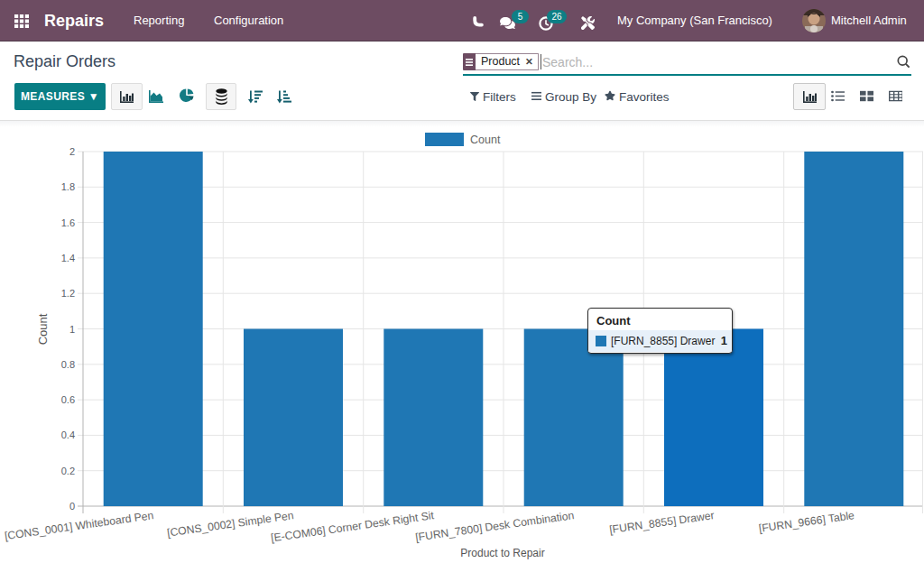 The width and height of the screenshot is (924, 563). I want to click on svg-text: 1.2, so click(69, 293).